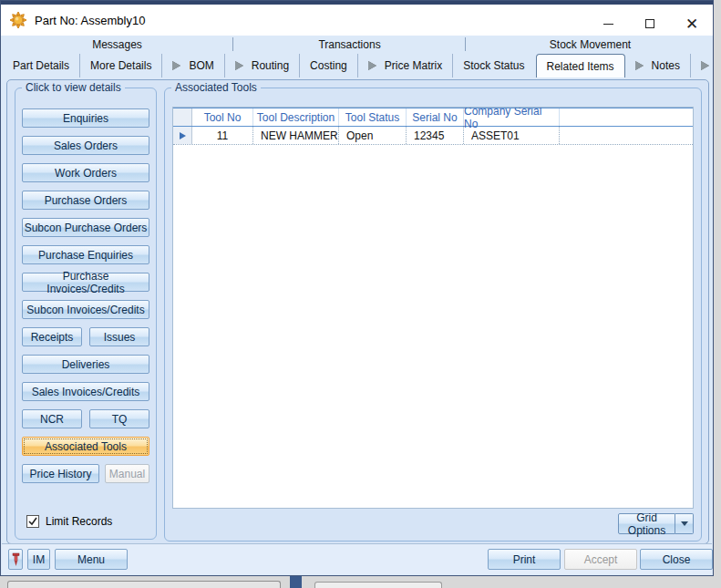 This screenshot has height=588, width=721. Describe the element at coordinates (350, 45) in the screenshot. I see `tab-group-transactions: Transactions` at that location.